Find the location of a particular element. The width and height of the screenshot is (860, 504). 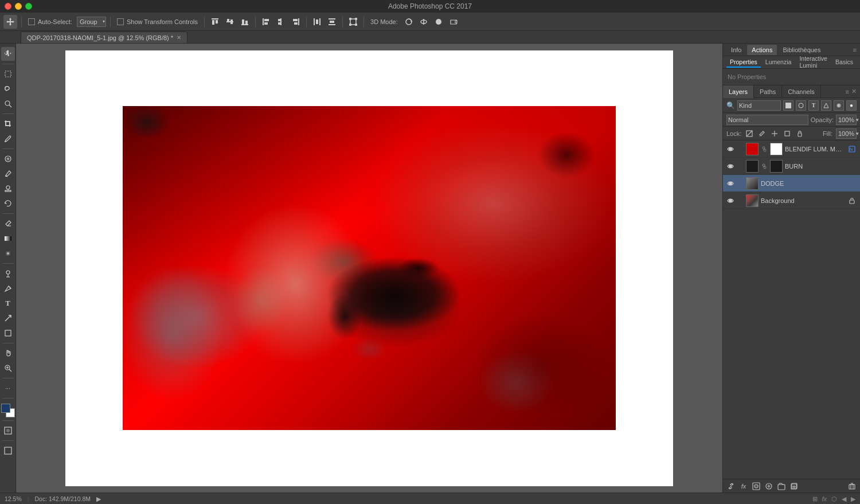

3d-render-btn is located at coordinates (439, 22).